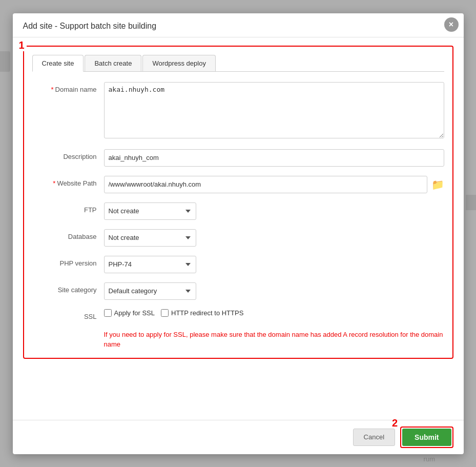  What do you see at coordinates (238, 185) in the screenshot?
I see `website-path-row: *Website Path 📁` at bounding box center [238, 185].